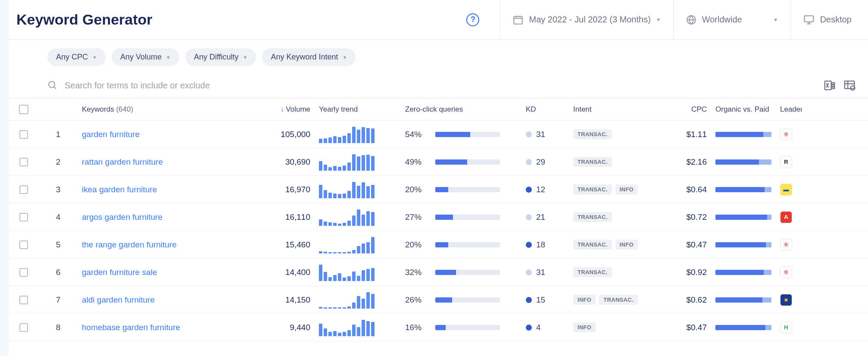  What do you see at coordinates (72, 57) in the screenshot?
I see `filter-cpc-label: Any CPC` at bounding box center [72, 57].